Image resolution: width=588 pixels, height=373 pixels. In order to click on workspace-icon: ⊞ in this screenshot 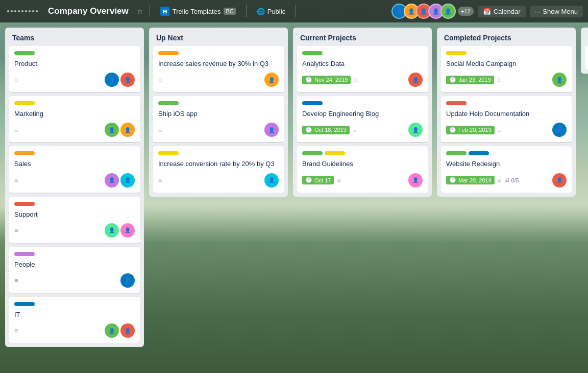, I will do `click(165, 11)`.